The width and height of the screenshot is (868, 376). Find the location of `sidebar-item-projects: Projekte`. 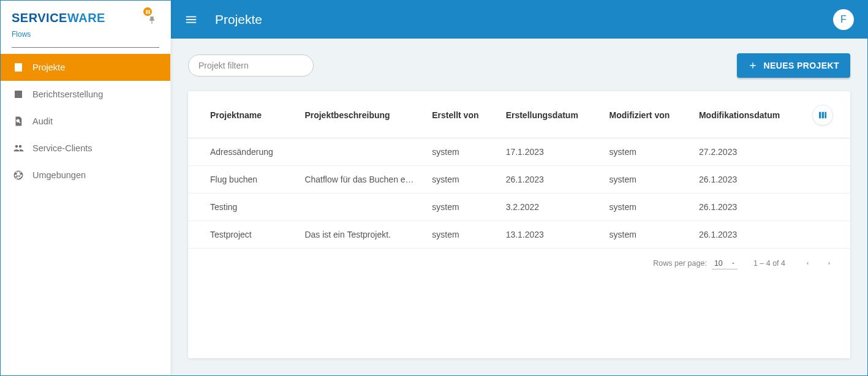

sidebar-item-projects: Projekte is located at coordinates (86, 67).